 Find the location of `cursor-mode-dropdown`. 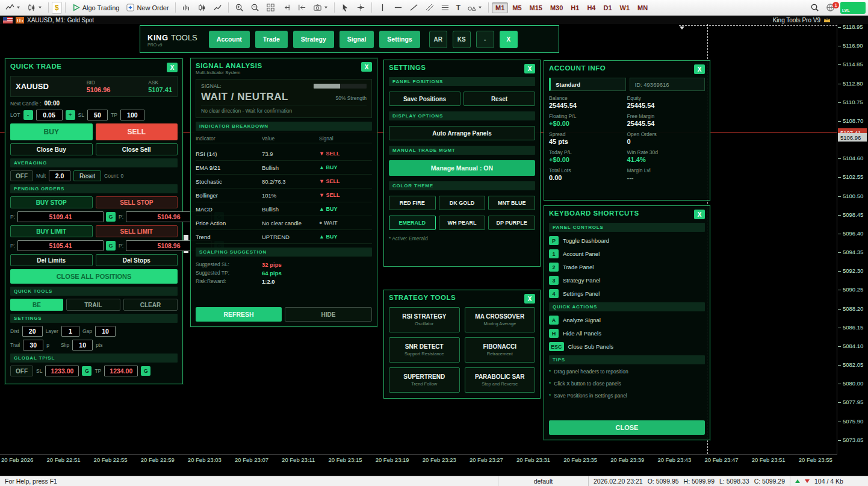

cursor-mode-dropdown is located at coordinates (13, 8).